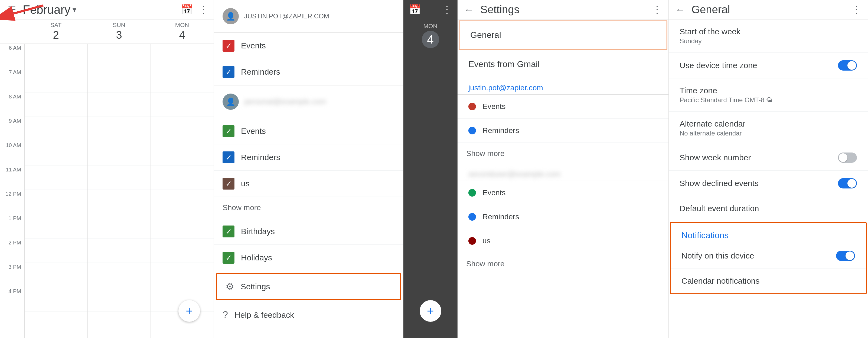 The width and height of the screenshot is (868, 338). Describe the element at coordinates (431, 311) in the screenshot. I see `dark-create-event-fab: +` at that location.